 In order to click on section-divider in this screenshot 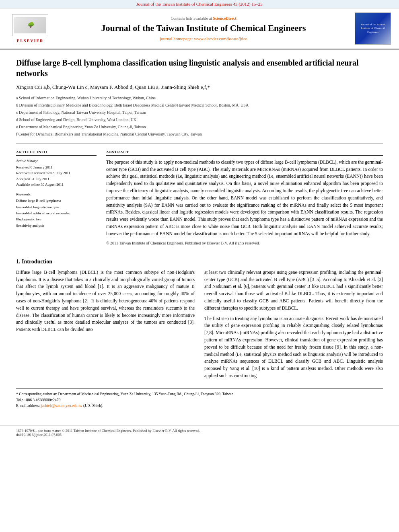, I will do `click(200, 252)`.